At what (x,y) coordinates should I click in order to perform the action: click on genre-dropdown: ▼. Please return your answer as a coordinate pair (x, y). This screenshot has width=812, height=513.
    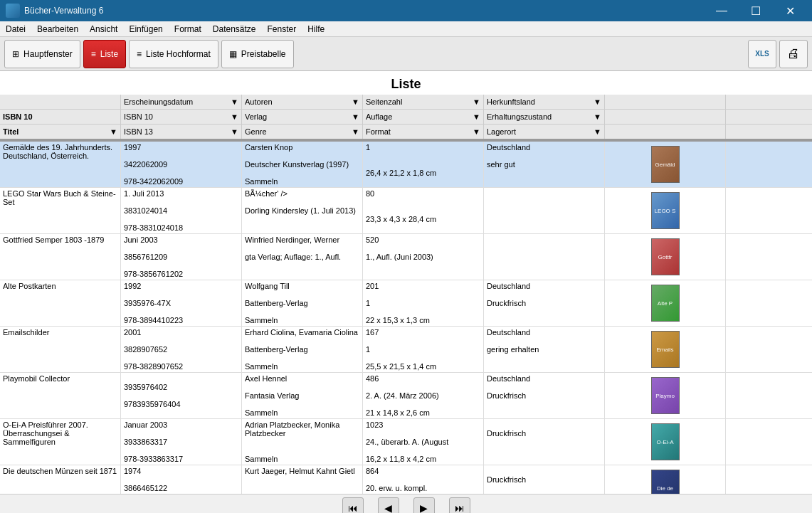
    Looking at the image, I should click on (356, 132).